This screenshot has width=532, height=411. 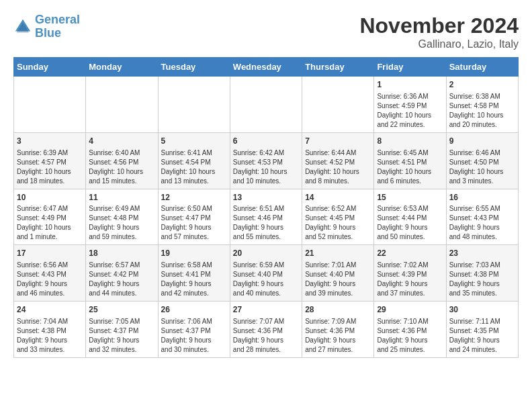 What do you see at coordinates (482, 161) in the screenshot?
I see `calendar-day-cell: 9Sunrise: 6:46 AMSunset: 4:50 PMDaylight…` at bounding box center [482, 161].